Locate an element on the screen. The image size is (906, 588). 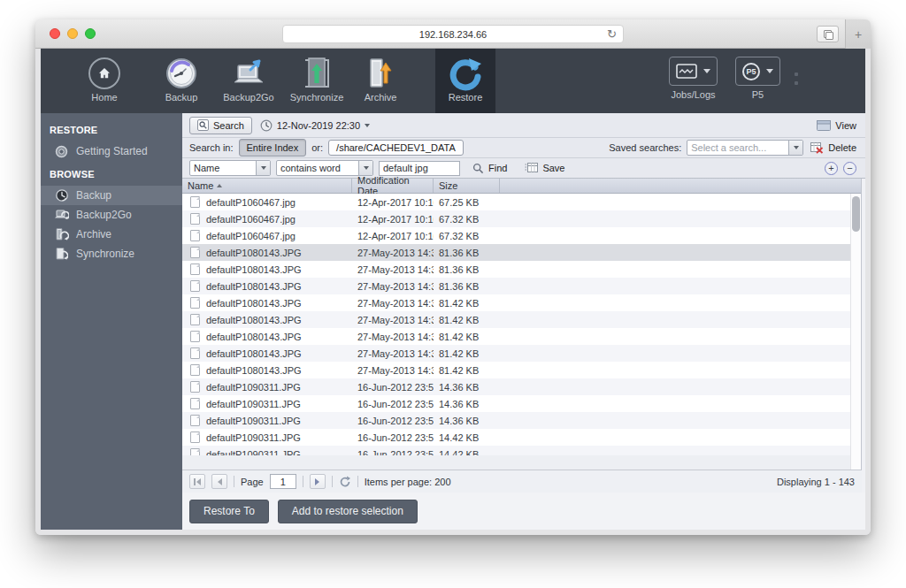
delete-search-button: Delete is located at coordinates (833, 148).